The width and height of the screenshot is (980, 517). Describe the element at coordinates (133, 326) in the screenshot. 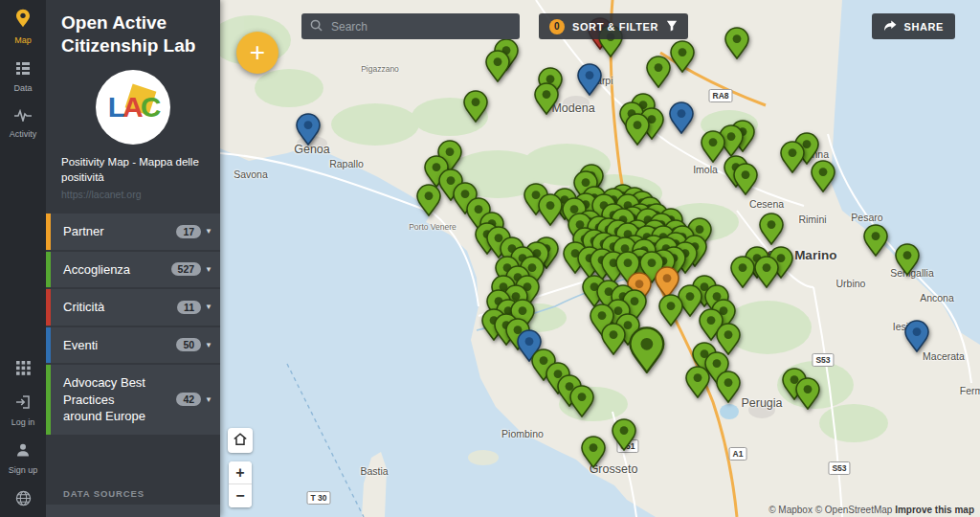

I see `category-list: Partner 17▼ Accoglienza 527▼ Criticità 1…` at that location.